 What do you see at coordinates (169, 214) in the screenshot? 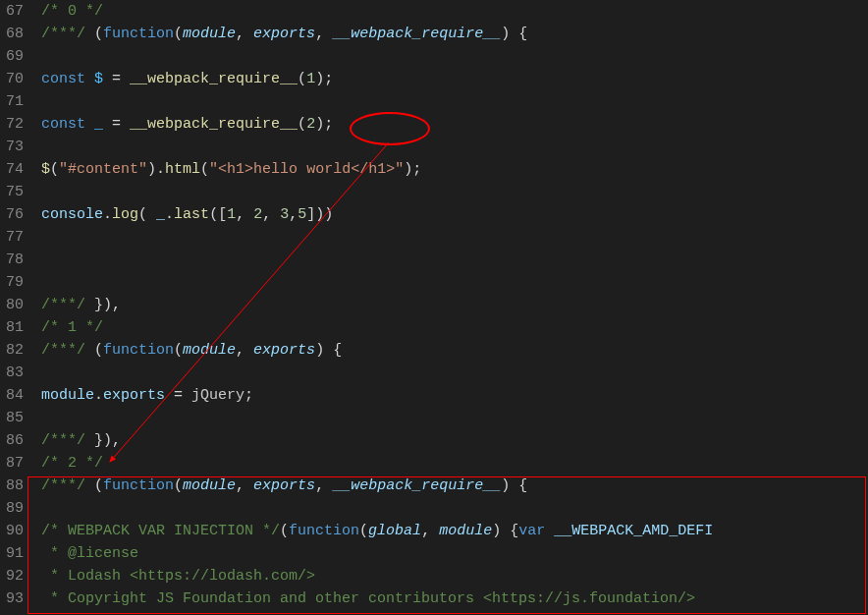
I see `token: .` at bounding box center [169, 214].